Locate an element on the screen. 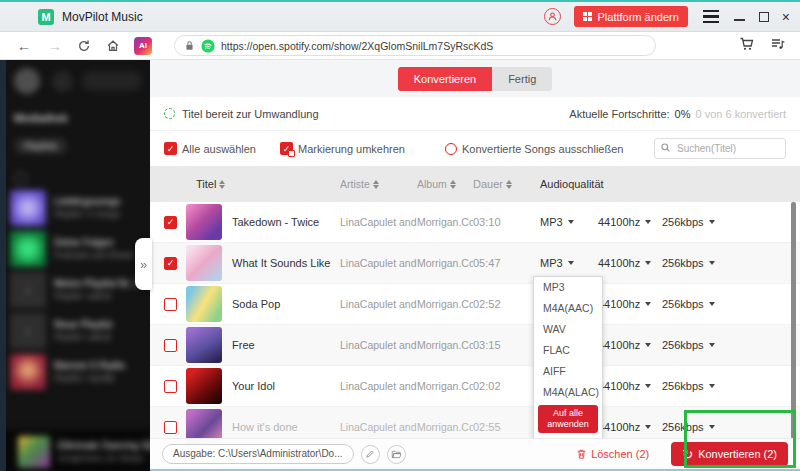 Image resolution: width=800 pixels, height=471 pixels. playlist-list: LieblingssongsPlaylist • 2 Songs Deine F… is located at coordinates (78, 290).